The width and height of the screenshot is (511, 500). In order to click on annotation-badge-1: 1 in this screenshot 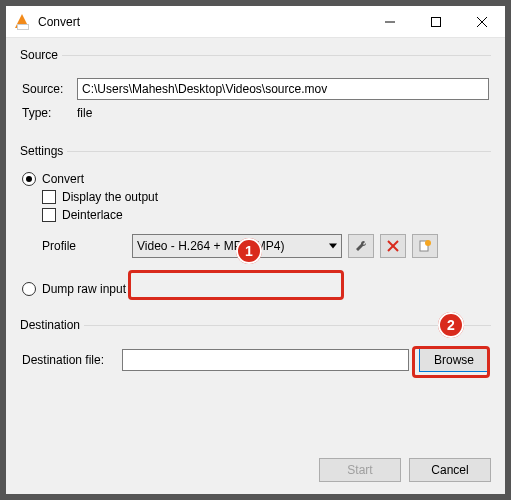, I will do `click(249, 251)`.